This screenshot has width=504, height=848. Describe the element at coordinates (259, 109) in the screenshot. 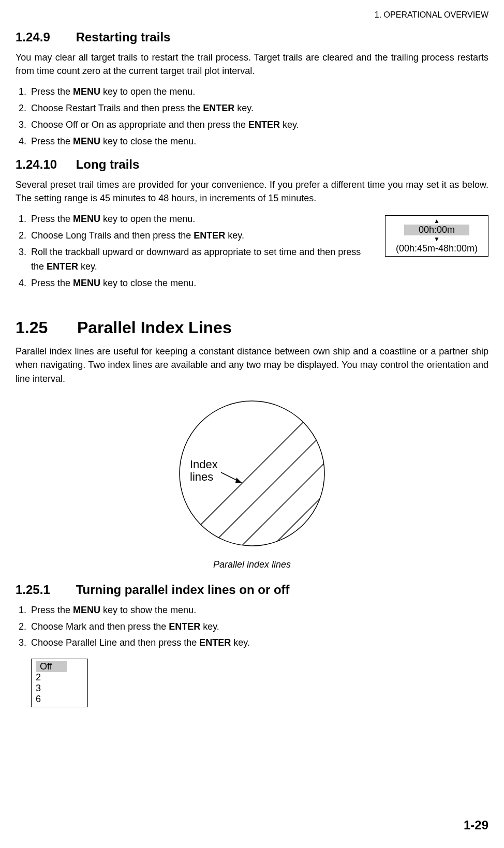

I see `step-item: Choose Restart Trails and then press the…` at that location.